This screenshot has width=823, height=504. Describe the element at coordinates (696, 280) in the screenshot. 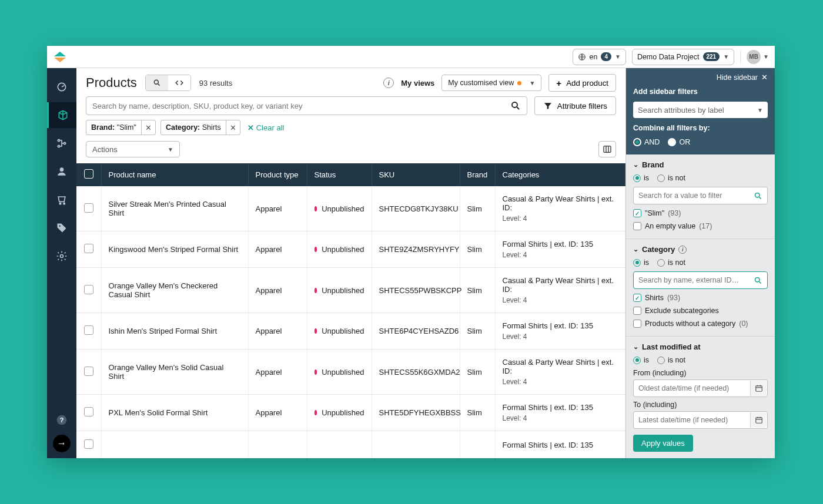

I see `category-search-input` at that location.